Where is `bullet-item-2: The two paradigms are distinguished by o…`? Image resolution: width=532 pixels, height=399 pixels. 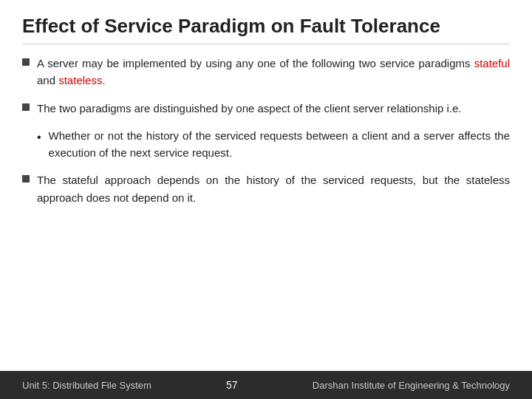 bullet-item-2: The two paradigms are distinguished by o… is located at coordinates (266, 108).